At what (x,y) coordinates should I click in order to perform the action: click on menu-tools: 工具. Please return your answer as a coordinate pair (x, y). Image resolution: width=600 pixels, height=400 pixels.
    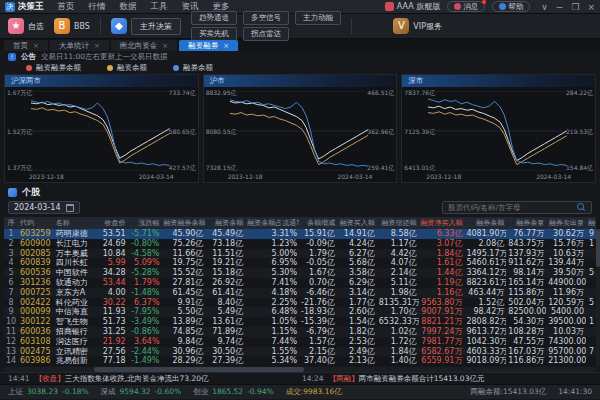
    Looking at the image, I should click on (160, 7).